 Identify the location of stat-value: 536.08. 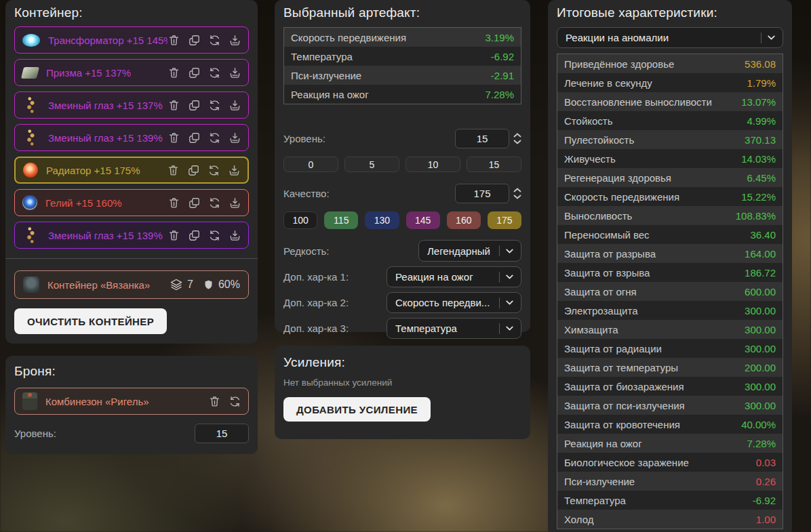
(760, 64).